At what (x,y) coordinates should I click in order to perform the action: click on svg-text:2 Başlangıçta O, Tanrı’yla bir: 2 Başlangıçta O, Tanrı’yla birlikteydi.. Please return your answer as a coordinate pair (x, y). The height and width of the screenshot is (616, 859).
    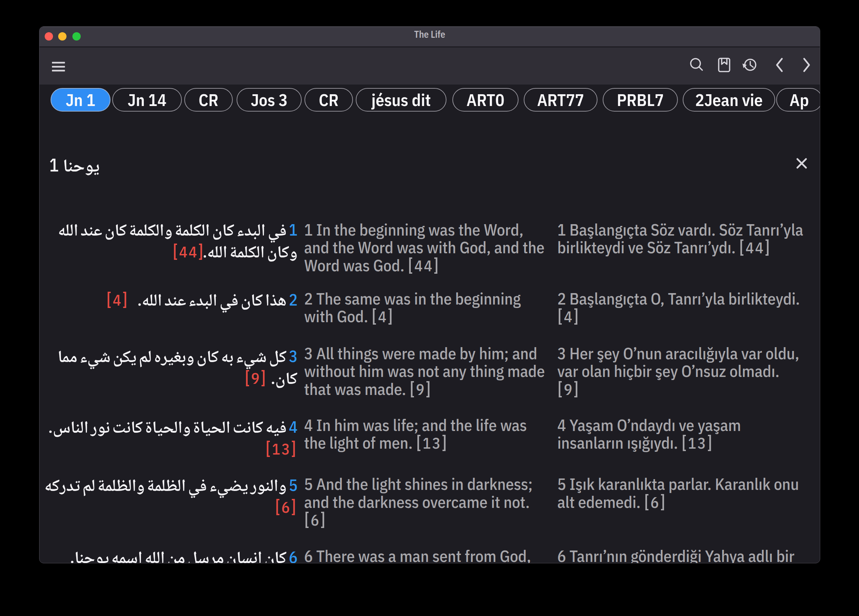
    Looking at the image, I should click on (679, 299).